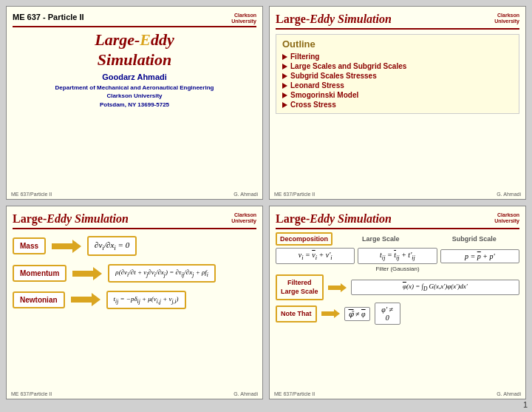 Image resolution: width=532 pixels, height=412 pixels. Describe the element at coordinates (398, 105) in the screenshot. I see `outline-item-6: Cross Stress` at that location.